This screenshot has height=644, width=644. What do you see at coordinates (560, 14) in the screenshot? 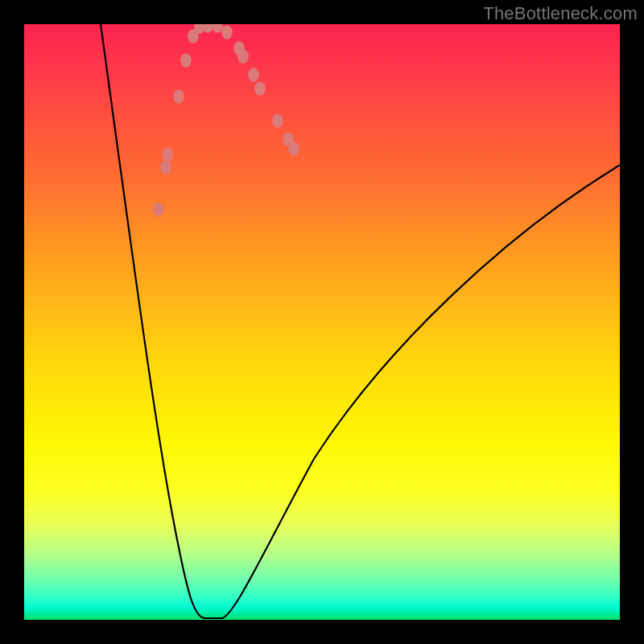
I see `watermark-text: TheBottleneck.com` at bounding box center [560, 14].